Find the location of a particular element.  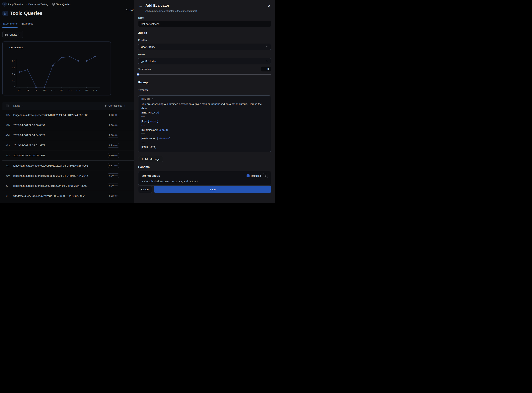

table-row: #142024-04-08T22:34:54.532Z0.80 is located at coordinates (68, 135).